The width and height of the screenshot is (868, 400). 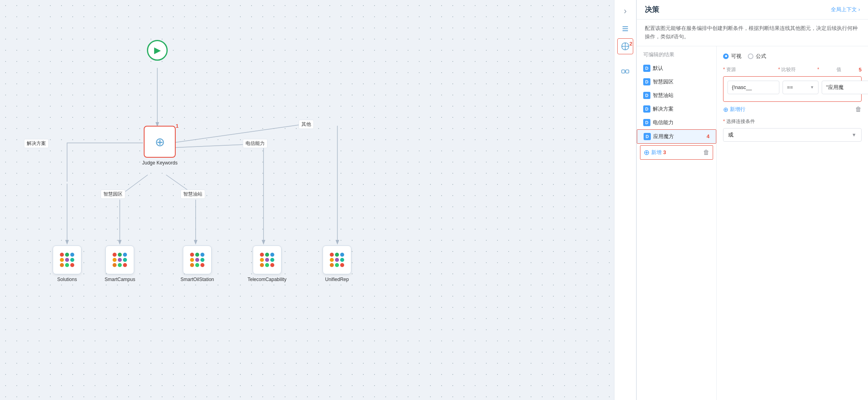 I want to click on add-row-button: ⊕ 新增行 🗑, so click(x=792, y=109).